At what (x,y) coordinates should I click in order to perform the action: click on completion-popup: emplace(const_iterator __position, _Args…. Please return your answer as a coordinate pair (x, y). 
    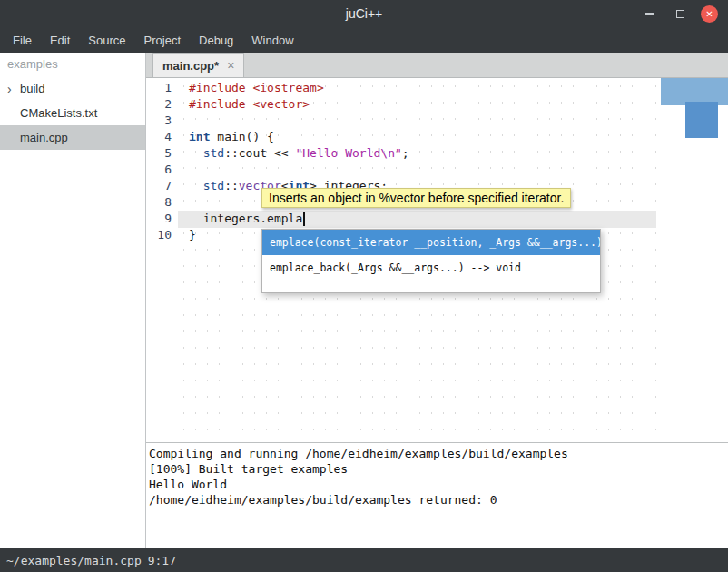
    Looking at the image, I should click on (431, 261).